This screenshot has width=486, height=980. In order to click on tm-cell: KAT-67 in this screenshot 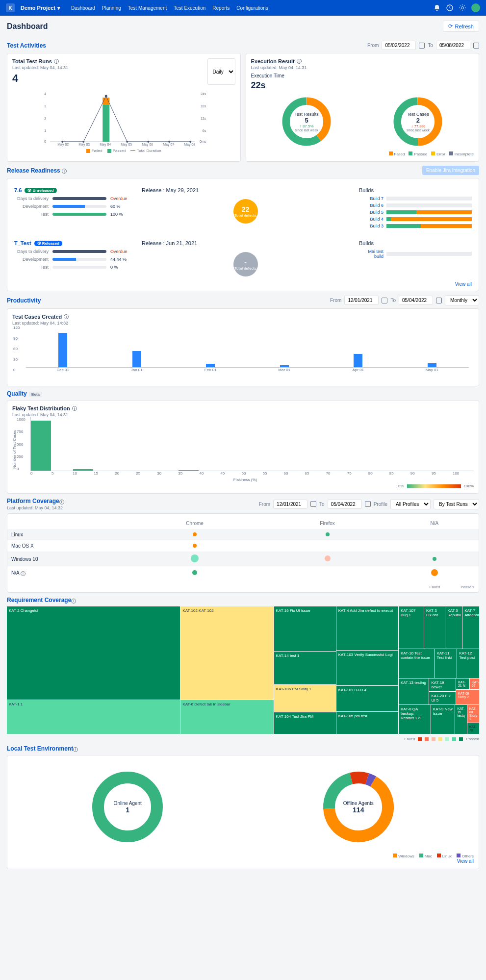, I will do `click(475, 684)`.